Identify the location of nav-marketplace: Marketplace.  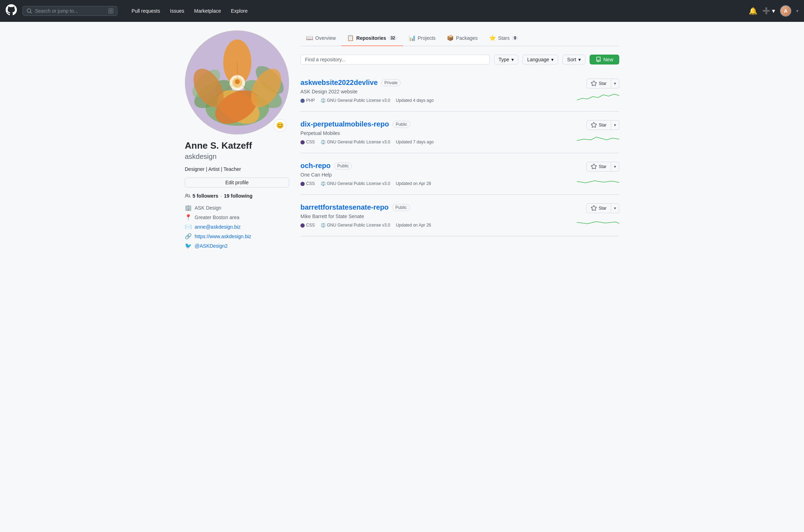
(207, 11).